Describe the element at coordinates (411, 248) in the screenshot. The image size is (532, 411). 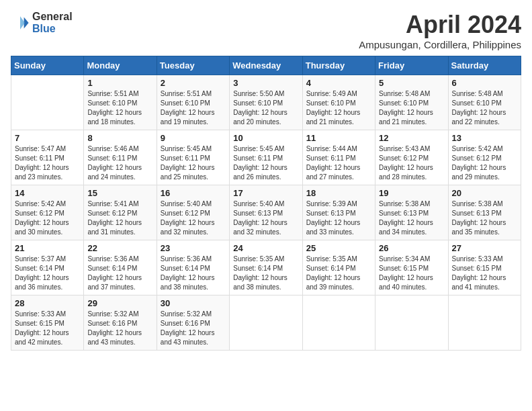
I see `day-number: 26` at that location.